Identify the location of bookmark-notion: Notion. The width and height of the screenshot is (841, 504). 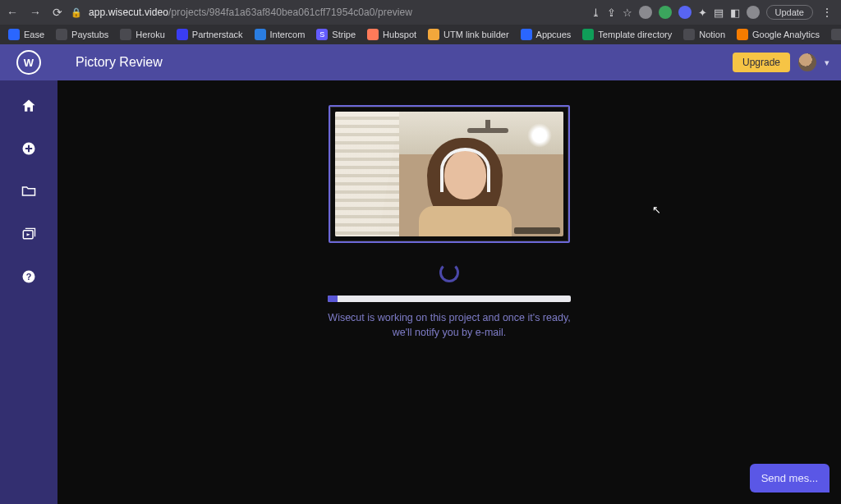
(705, 34).